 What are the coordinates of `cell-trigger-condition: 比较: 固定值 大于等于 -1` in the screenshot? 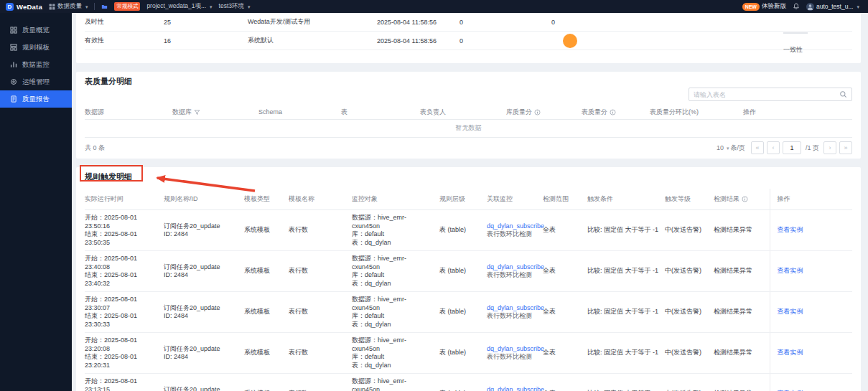 It's located at (626, 231).